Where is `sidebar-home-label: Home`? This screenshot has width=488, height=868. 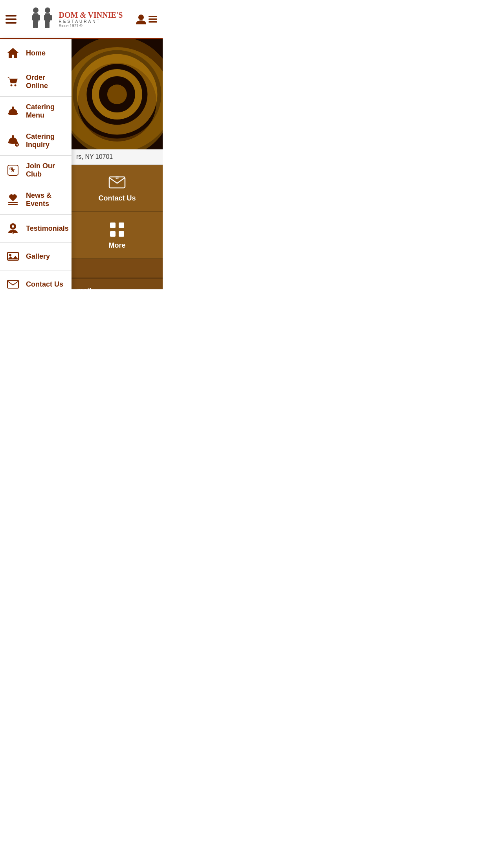 sidebar-home-label: Home is located at coordinates (36, 53).